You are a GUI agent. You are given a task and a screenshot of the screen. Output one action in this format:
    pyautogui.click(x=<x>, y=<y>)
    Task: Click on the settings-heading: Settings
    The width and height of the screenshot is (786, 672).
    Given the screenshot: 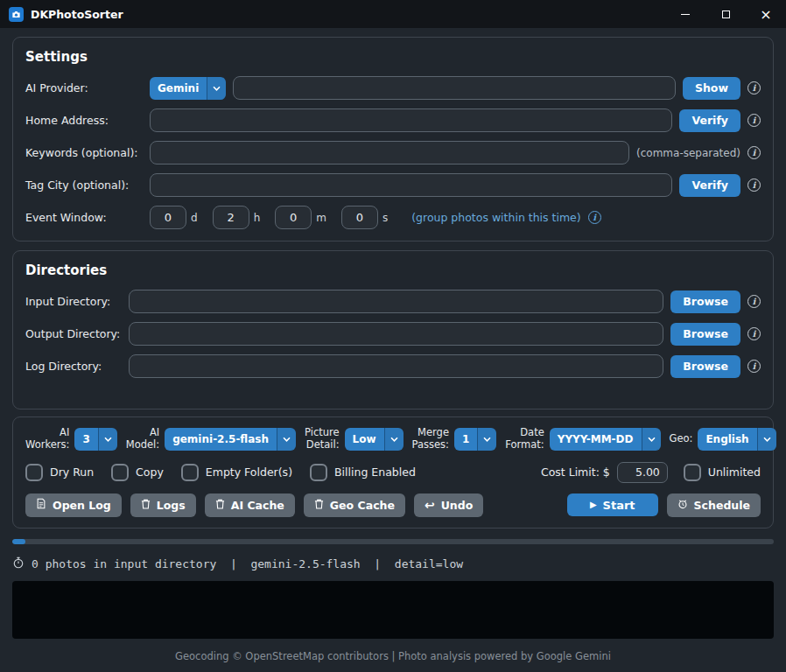 What is the action you would take?
    pyautogui.click(x=393, y=57)
    